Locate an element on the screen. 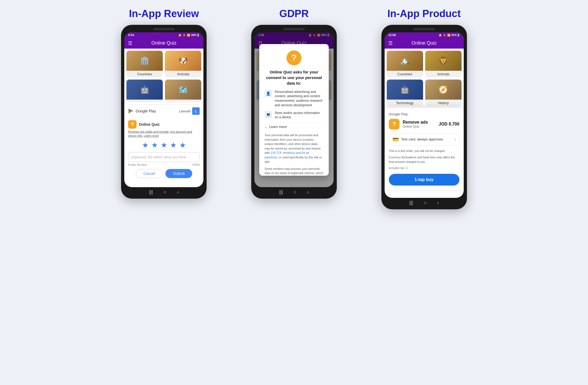 The height and width of the screenshot is (385, 588). gdpr-item-1: 👤 Personalised advertising and content, … is located at coordinates (294, 99).